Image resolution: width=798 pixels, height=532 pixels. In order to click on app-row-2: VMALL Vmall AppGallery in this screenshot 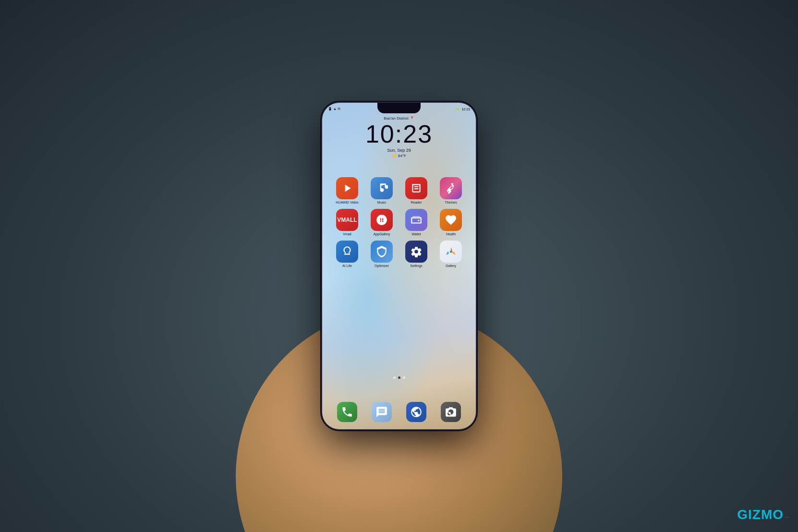, I will do `click(399, 222)`.